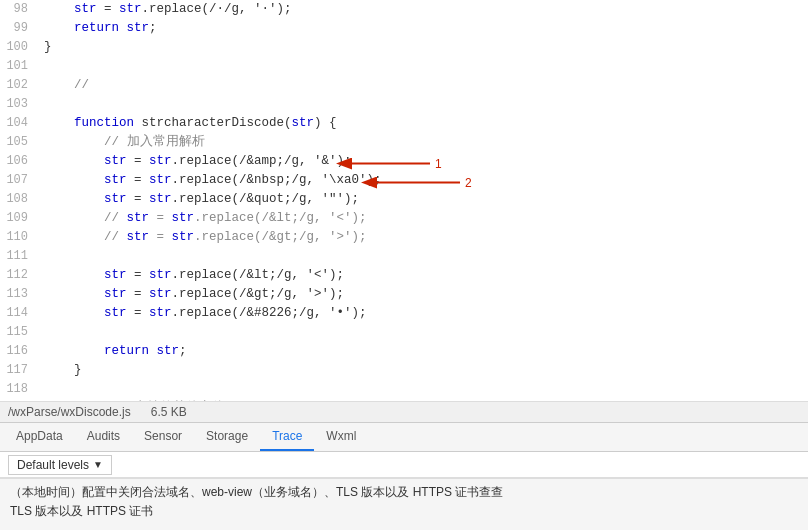  I want to click on line-number: 108, so click(20, 200).